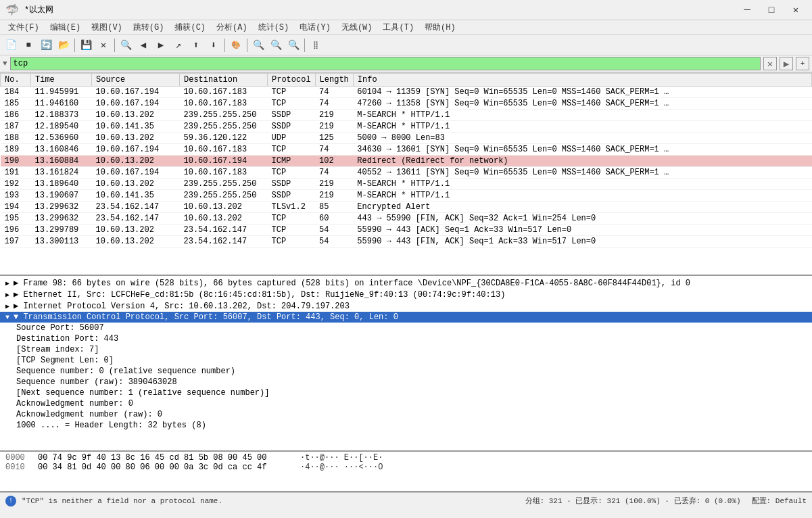  I want to click on toolbar-stop: ■, so click(28, 45).